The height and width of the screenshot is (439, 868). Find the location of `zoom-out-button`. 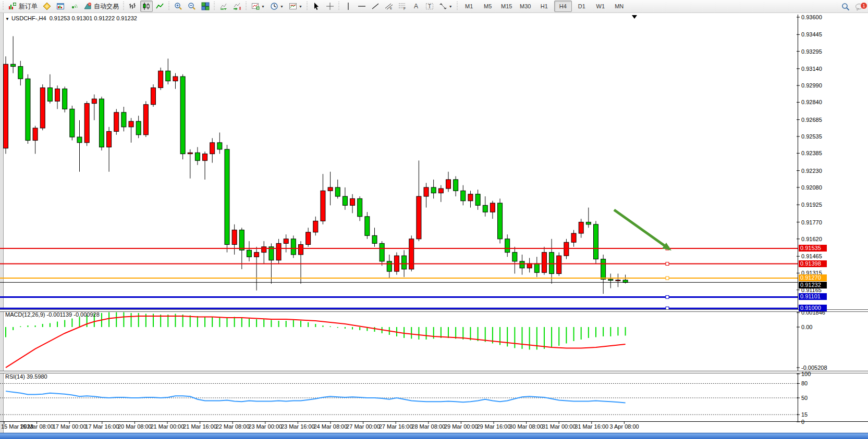

zoom-out-button is located at coordinates (192, 6).